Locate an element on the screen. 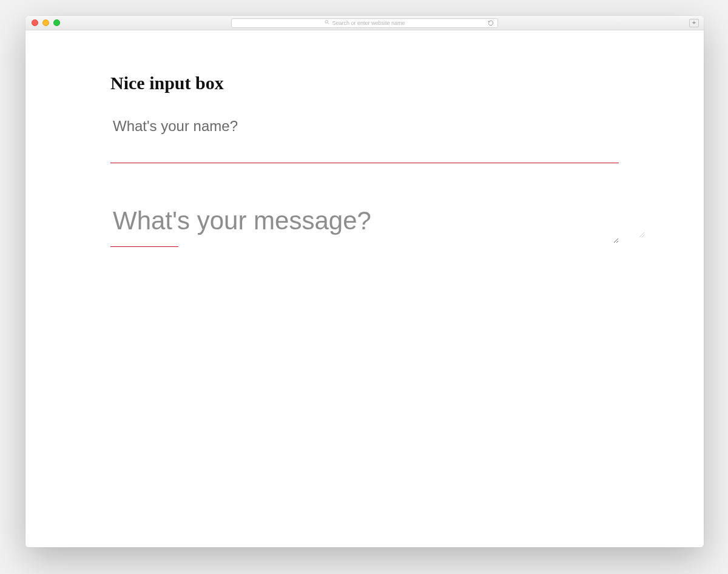 Image resolution: width=728 pixels, height=574 pixels. address-bar-wrap: Search or enter website name is located at coordinates (365, 23).